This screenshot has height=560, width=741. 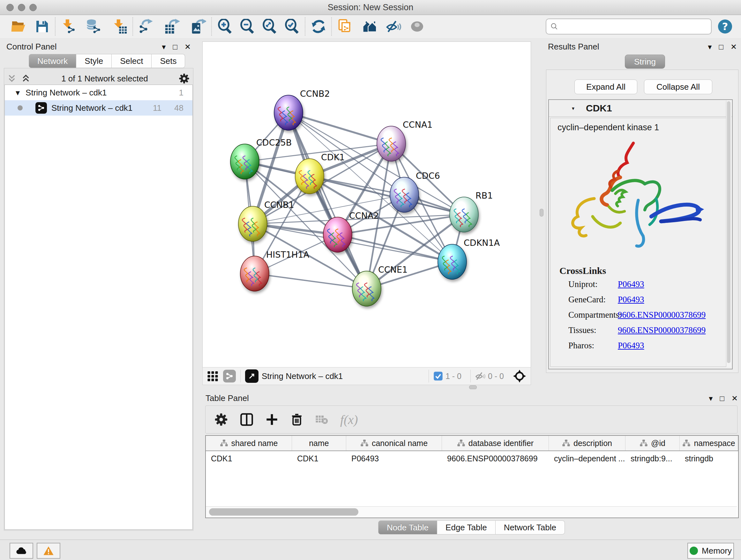 What do you see at coordinates (188, 47) in the screenshot?
I see `control-panel-close-icon: ✕` at bounding box center [188, 47].